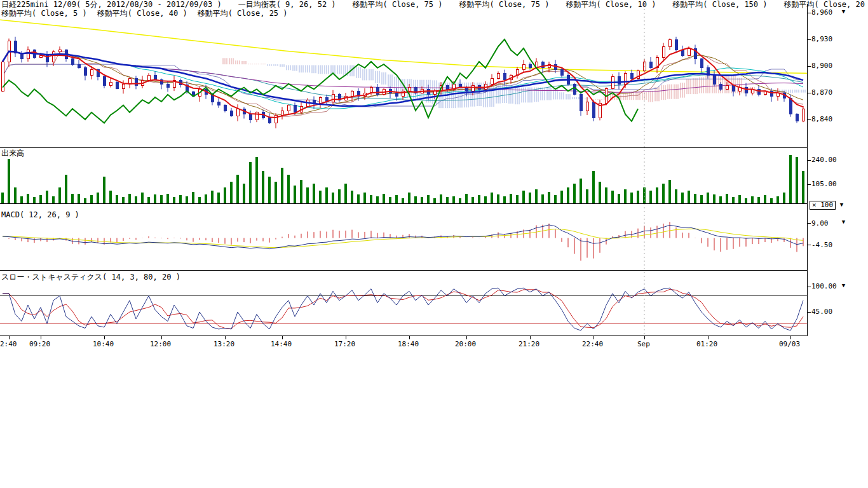 The image size is (868, 488). I want to click on indicator-header-row-2: 移動平均( Close, 5 )移動平均( Close, 40 )移動平均( C…, so click(145, 14).